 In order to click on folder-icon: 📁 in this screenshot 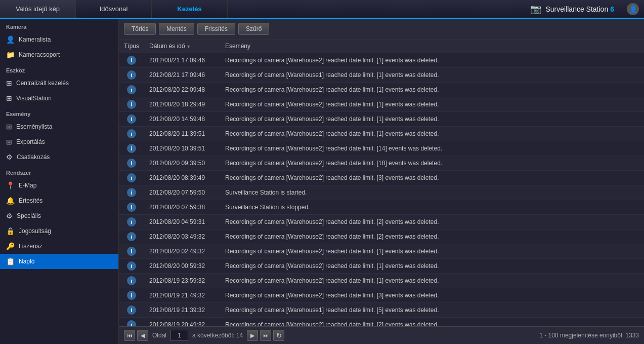, I will do `click(10, 55)`.